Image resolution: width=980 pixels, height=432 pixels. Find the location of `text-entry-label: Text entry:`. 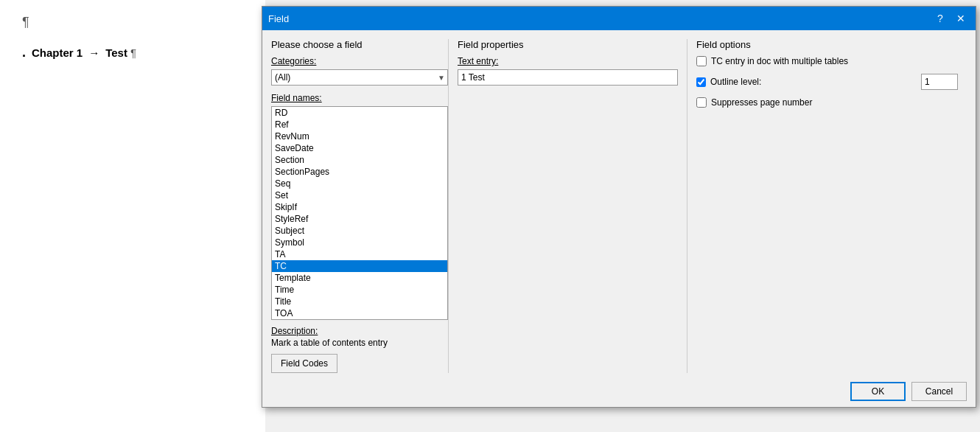

text-entry-label: Text entry: is located at coordinates (567, 61).